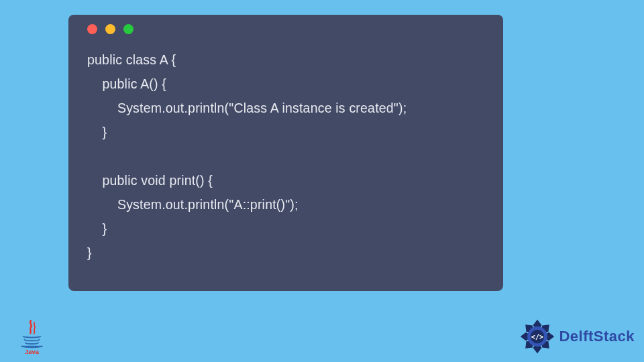 The width and height of the screenshot is (644, 362). I want to click on svg-text: Java, so click(32, 351).